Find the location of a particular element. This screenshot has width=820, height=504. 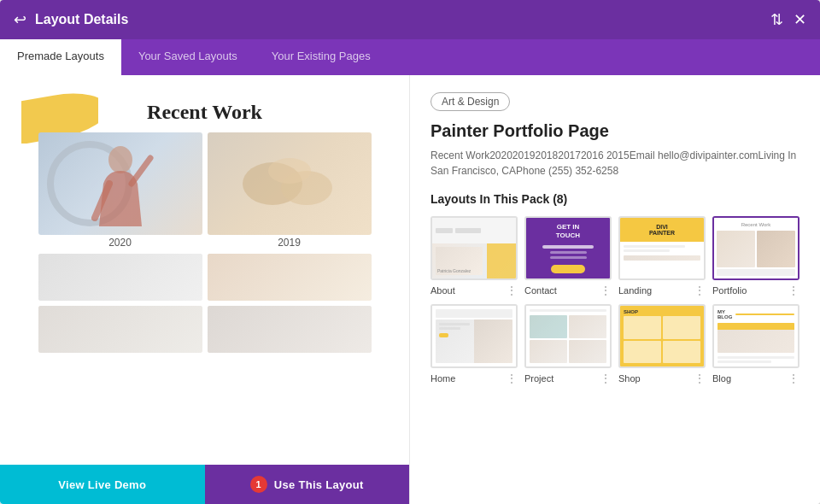

layout-thumb-about: Patricia Gonzalez is located at coordinates (474, 248).